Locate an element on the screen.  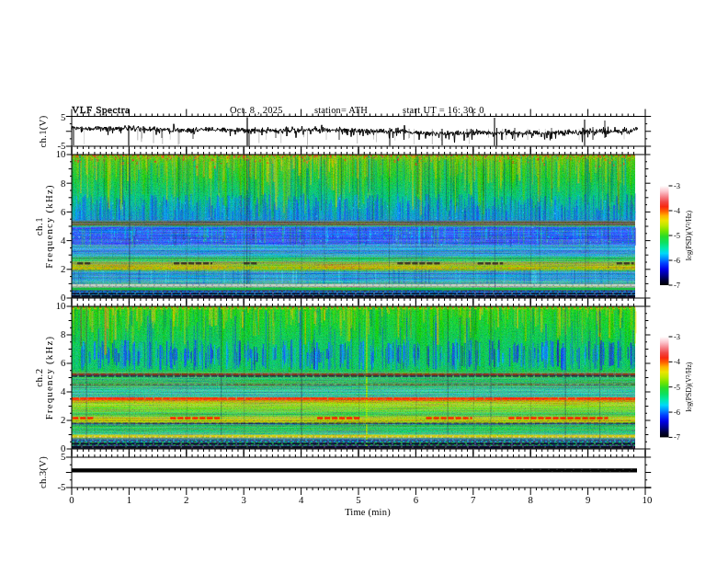
svg-text: Time (min) is located at coordinates (368, 512).